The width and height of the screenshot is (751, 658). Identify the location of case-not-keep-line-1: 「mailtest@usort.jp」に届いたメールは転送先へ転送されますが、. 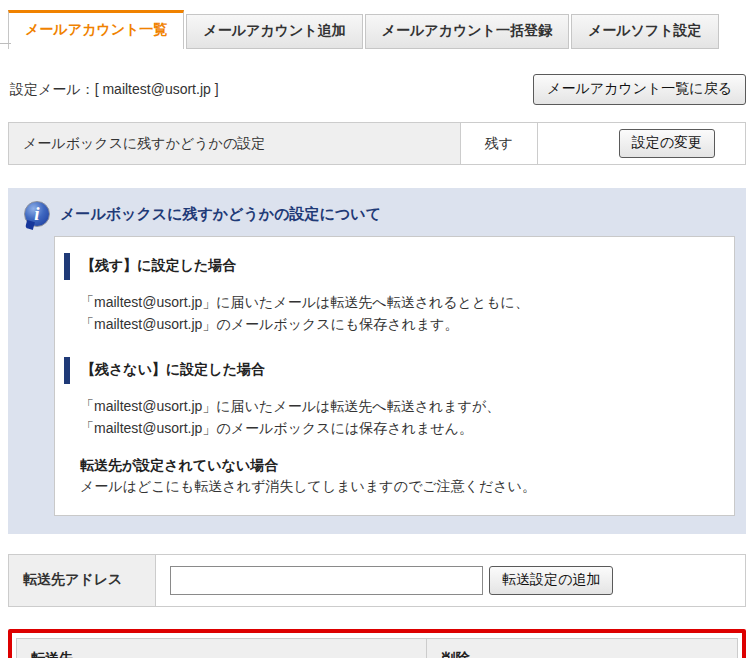
(397, 406).